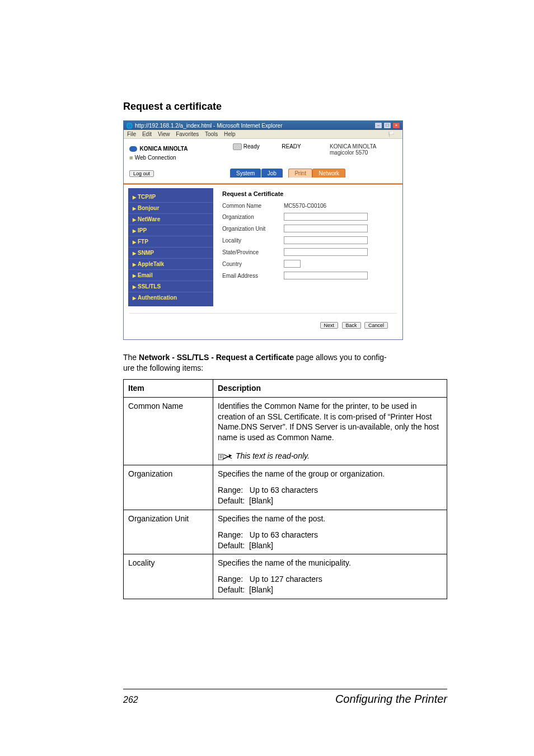  Describe the element at coordinates (308, 194) in the screenshot. I see `form-title: Request a Certificate` at that location.